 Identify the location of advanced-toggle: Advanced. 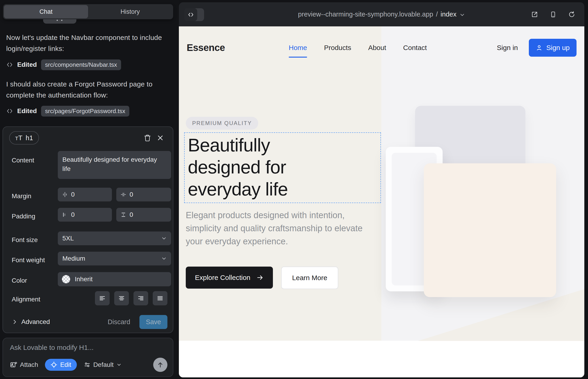
(31, 322).